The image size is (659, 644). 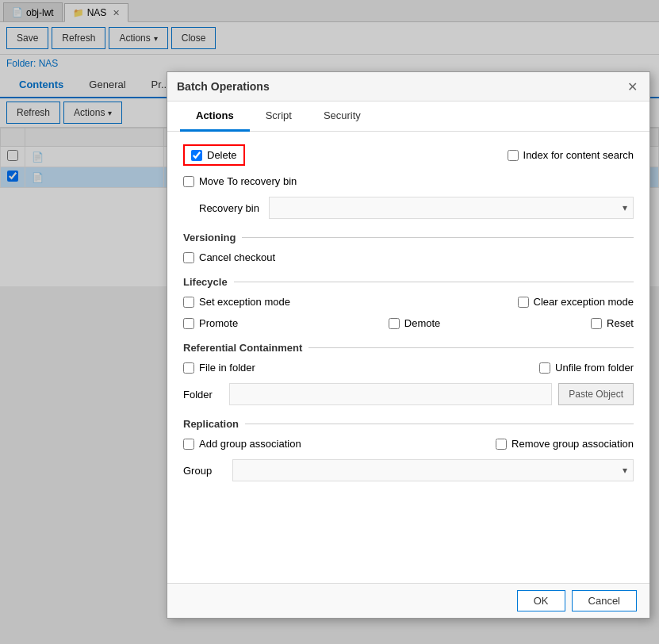 What do you see at coordinates (596, 324) in the screenshot?
I see `reset-checkbox` at bounding box center [596, 324].